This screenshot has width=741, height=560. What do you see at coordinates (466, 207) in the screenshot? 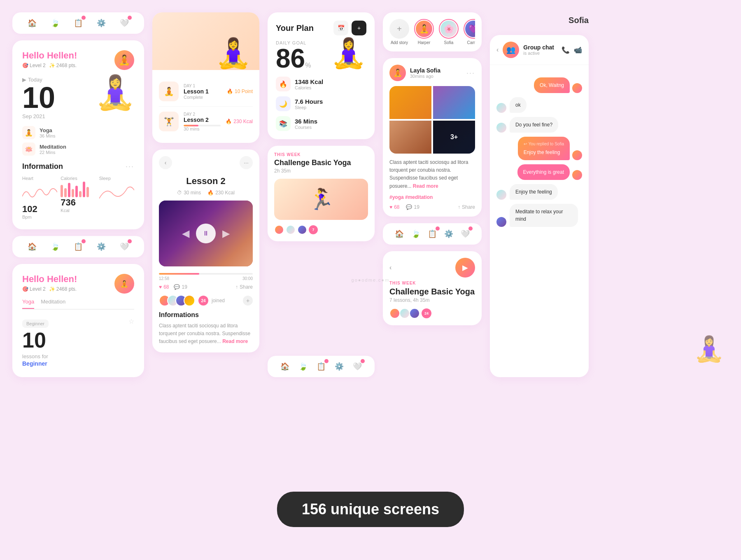
I see `post-share-button: ↑ Share` at bounding box center [466, 207].